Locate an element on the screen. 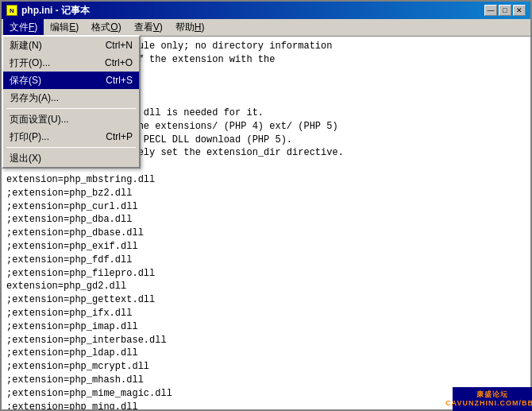  title-controls: — □ ✕ is located at coordinates (505, 10).